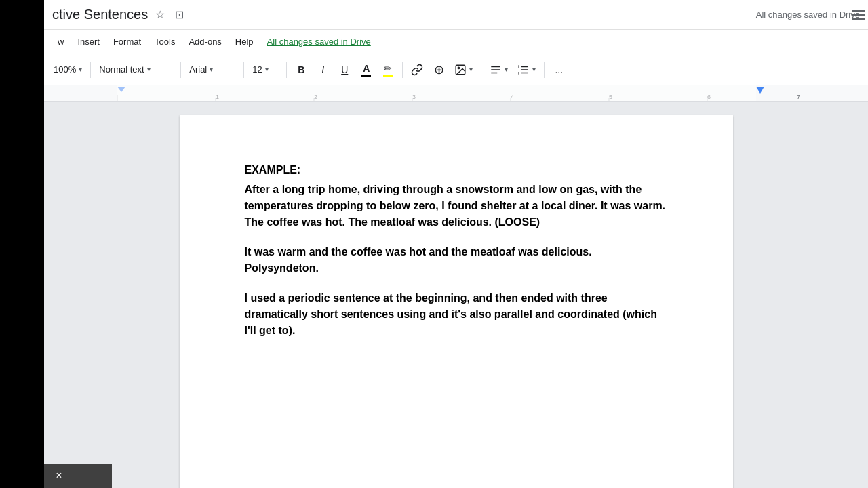  I want to click on zoom-value: 100%, so click(65, 69).